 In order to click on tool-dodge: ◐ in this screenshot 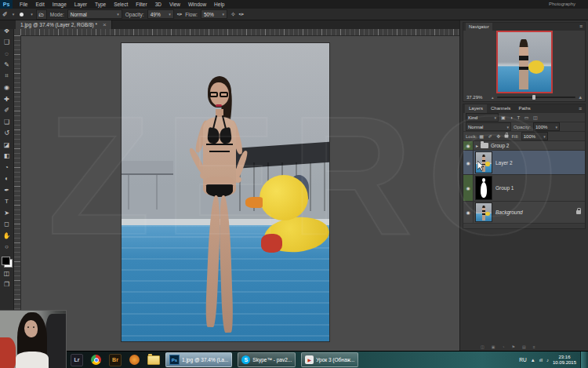, I will do `click(7, 179)`.